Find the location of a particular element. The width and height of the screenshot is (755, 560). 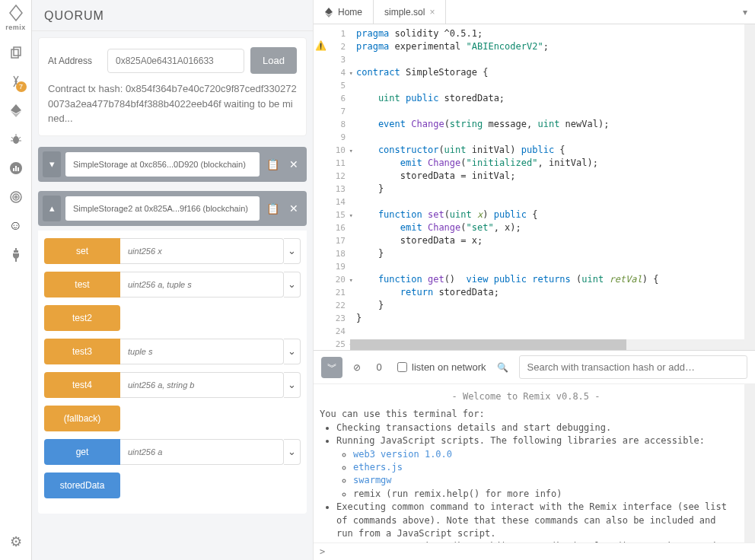

settings-icon: ⚙ is located at coordinates (16, 542).